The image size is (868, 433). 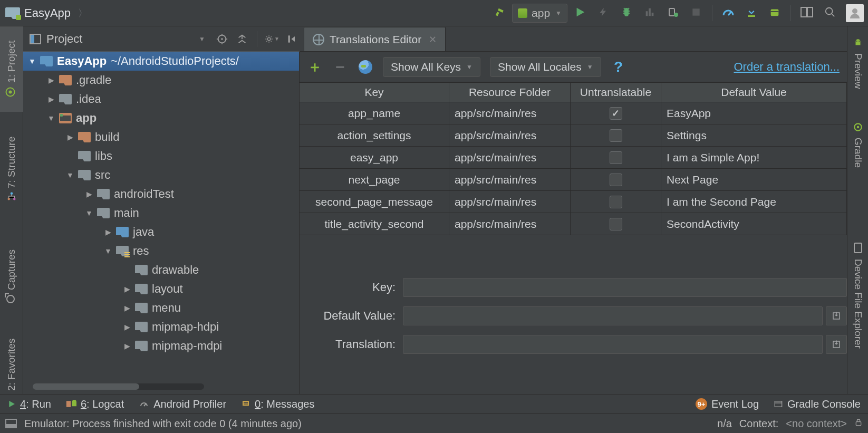 What do you see at coordinates (855, 13) in the screenshot?
I see `user-avatar` at bounding box center [855, 13].